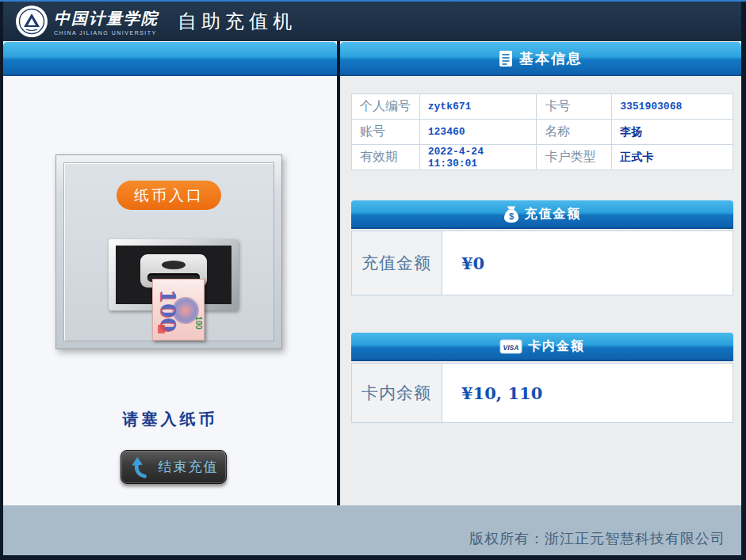  What do you see at coordinates (511, 216) in the screenshot?
I see `dollar-glyph: $` at bounding box center [511, 216].